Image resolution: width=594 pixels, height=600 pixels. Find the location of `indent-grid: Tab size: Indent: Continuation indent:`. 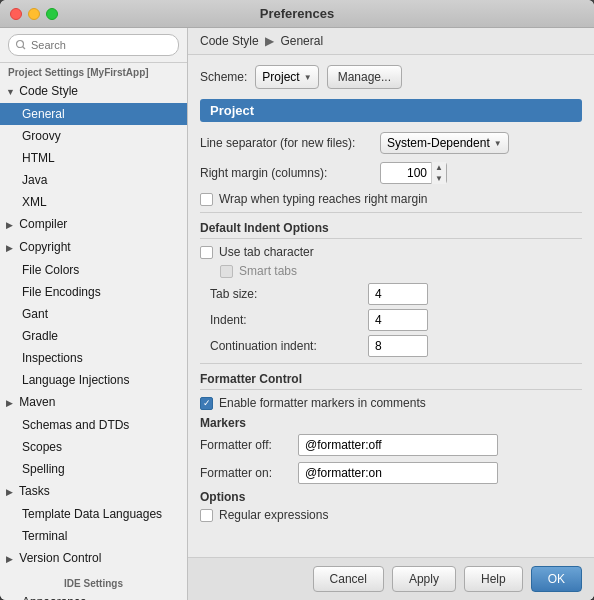

indent-grid: Tab size: Indent: Continuation indent: is located at coordinates (396, 320).